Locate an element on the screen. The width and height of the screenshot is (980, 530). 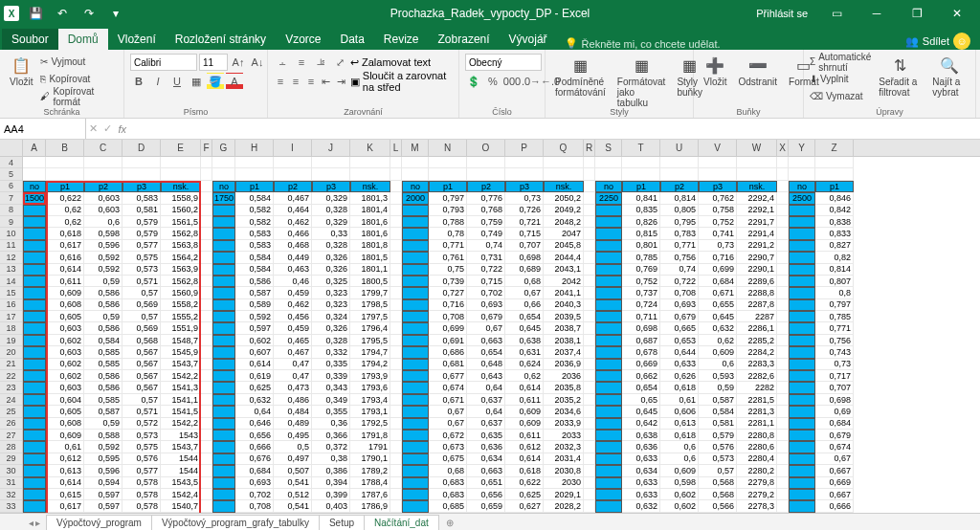
cell: 0,62 is located at coordinates (65, 210).